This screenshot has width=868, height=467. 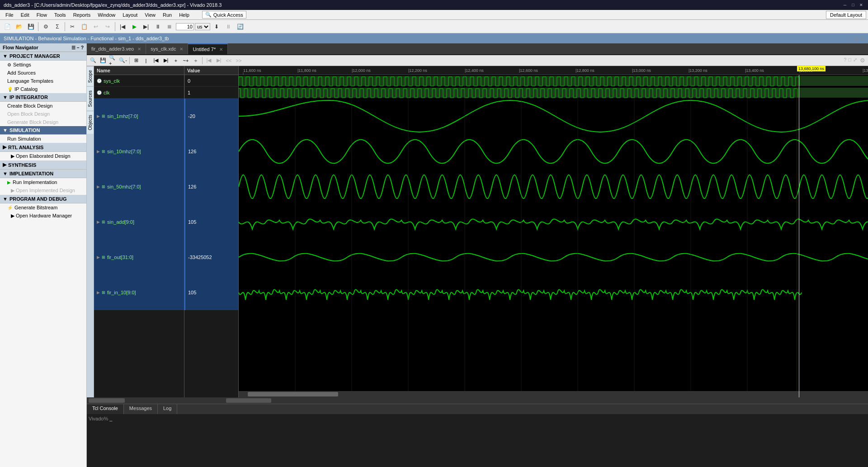 What do you see at coordinates (7, 27) in the screenshot?
I see `new-file-button: 📄` at bounding box center [7, 27].